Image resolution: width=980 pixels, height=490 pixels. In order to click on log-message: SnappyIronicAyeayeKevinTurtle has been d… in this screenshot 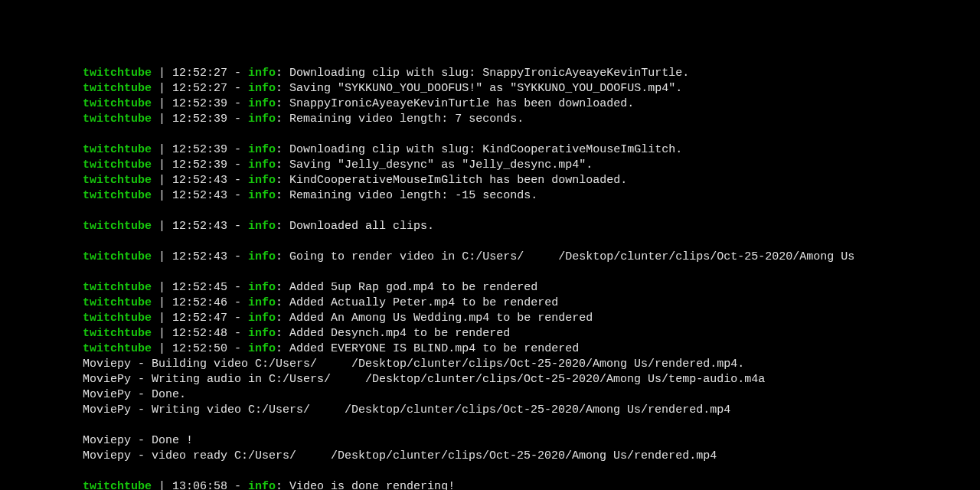, I will do `click(462, 104)`.